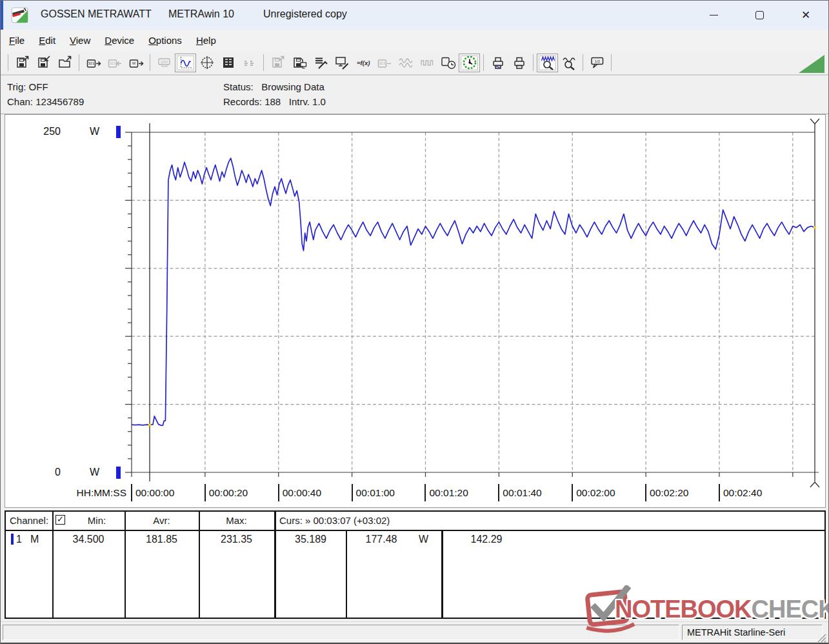 This screenshot has width=829, height=644. I want to click on cell-avr: 181.85, so click(161, 539).